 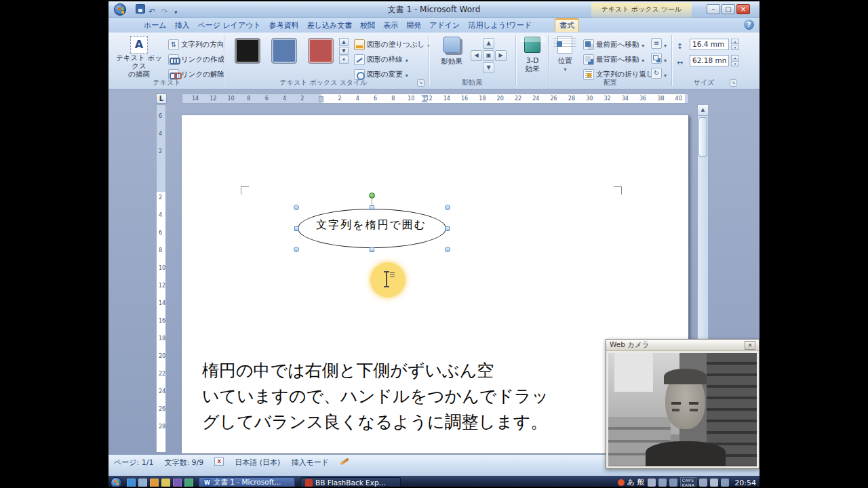 I want to click on create-link-button: リンクの作成, so click(x=197, y=60).